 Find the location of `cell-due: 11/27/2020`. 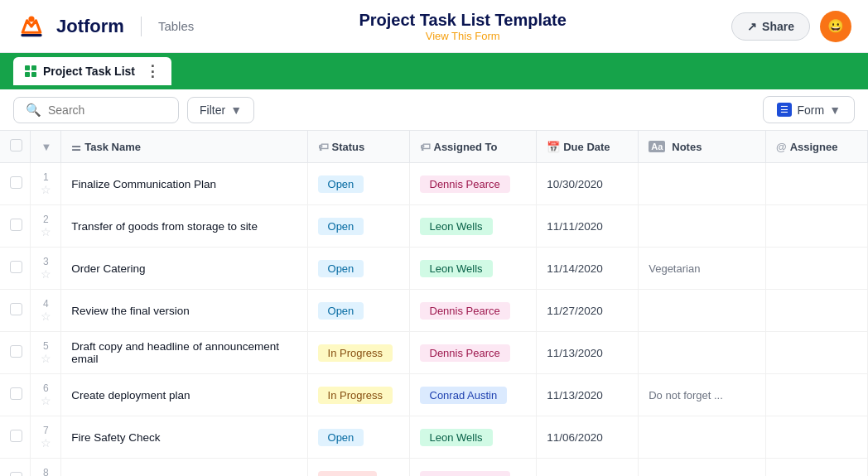

cell-due: 11/27/2020 is located at coordinates (588, 311).